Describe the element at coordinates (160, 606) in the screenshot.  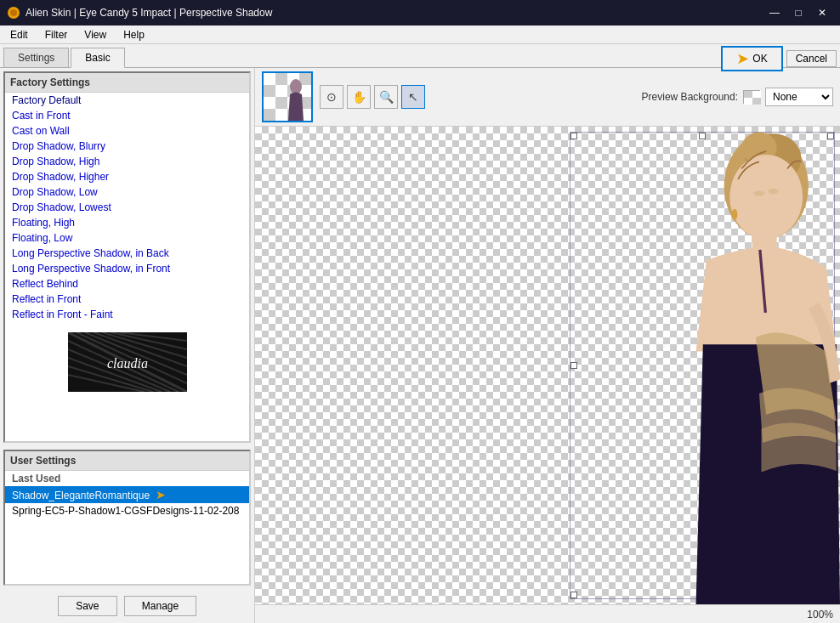
I see `manage-button: Manage` at that location.